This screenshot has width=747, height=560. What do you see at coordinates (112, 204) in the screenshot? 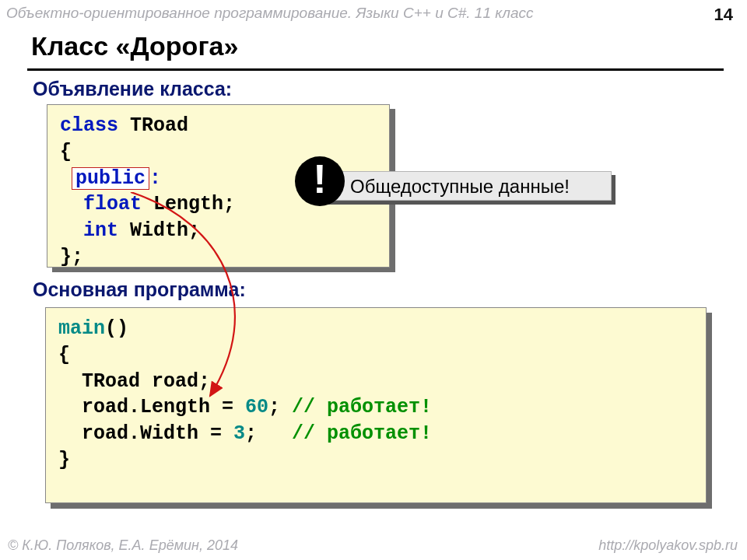
I see `keyword-float: float` at bounding box center [112, 204].